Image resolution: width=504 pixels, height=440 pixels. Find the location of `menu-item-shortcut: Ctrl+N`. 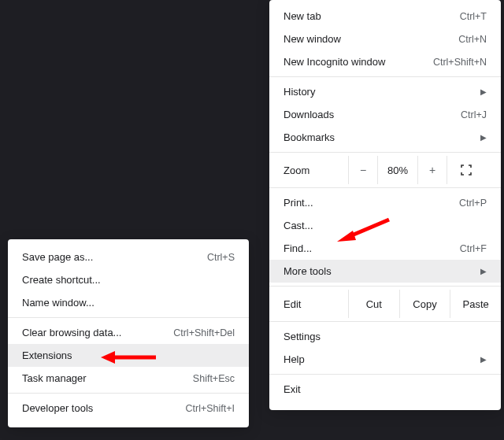

menu-item-shortcut: Ctrl+N is located at coordinates (472, 39).